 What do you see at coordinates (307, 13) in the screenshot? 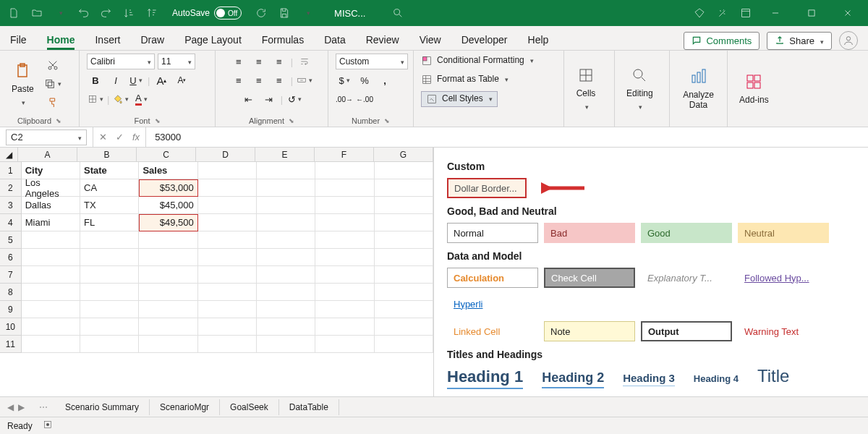
I see `qat-more-icon` at bounding box center [307, 13].